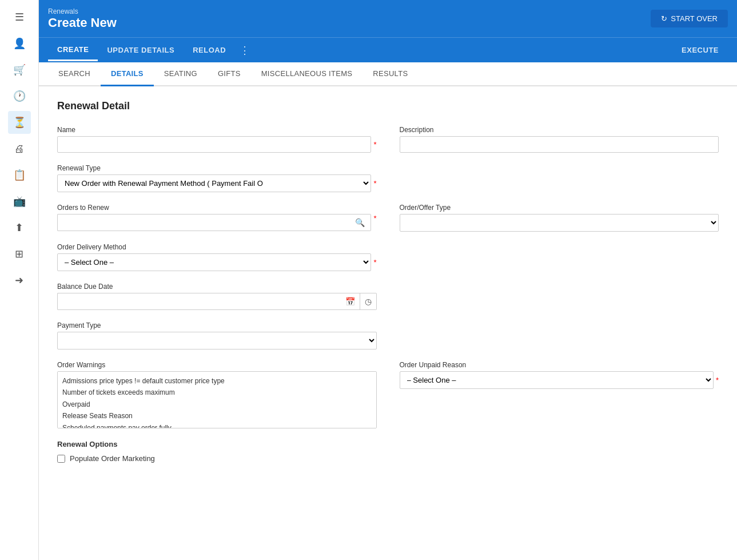 The image size is (737, 560). What do you see at coordinates (388, 178) in the screenshot?
I see `renewal-type-row: Renewal Type New Order with Renewal Paym…` at bounding box center [388, 178].